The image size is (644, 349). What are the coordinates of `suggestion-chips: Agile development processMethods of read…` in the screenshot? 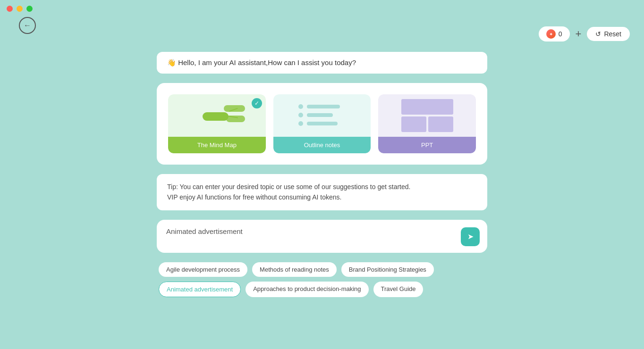 It's located at (322, 280).